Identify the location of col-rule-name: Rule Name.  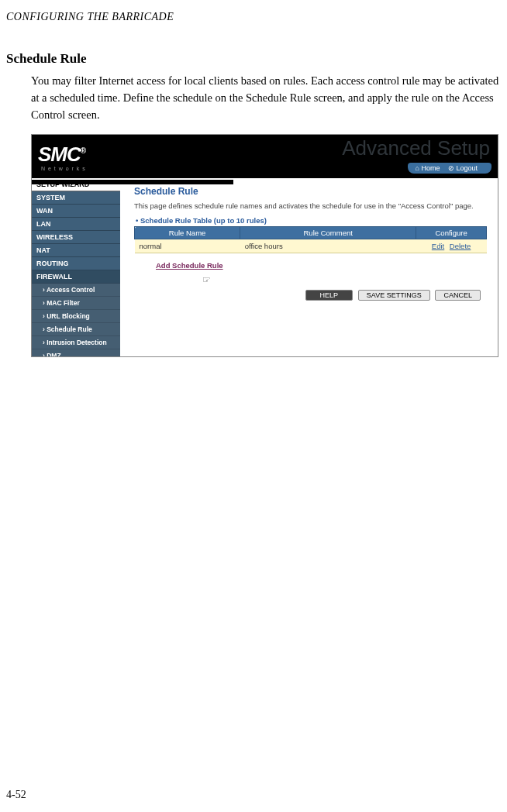
(188, 233).